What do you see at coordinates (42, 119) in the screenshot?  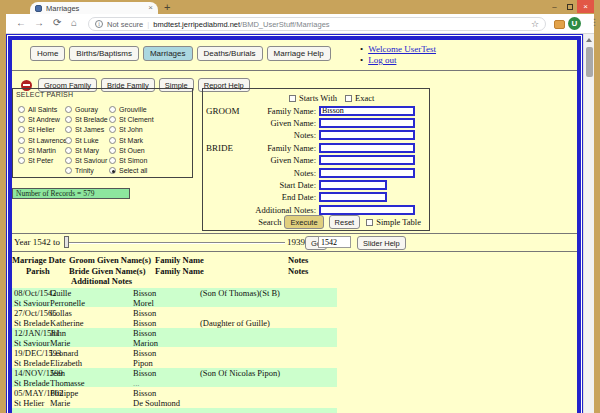 I see `parish-radio-st-andrew: St Andrew` at bounding box center [42, 119].